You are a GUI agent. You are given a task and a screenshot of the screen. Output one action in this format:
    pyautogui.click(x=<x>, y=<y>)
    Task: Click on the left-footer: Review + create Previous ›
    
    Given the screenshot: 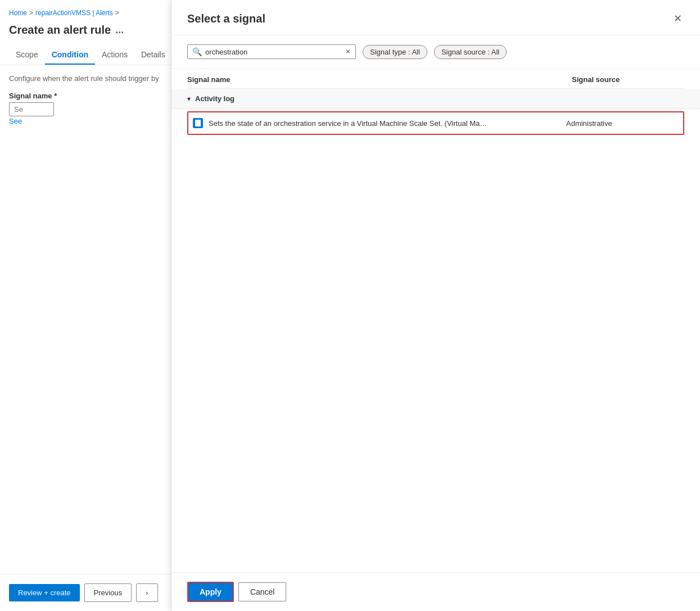 What is the action you would take?
    pyautogui.click(x=85, y=592)
    